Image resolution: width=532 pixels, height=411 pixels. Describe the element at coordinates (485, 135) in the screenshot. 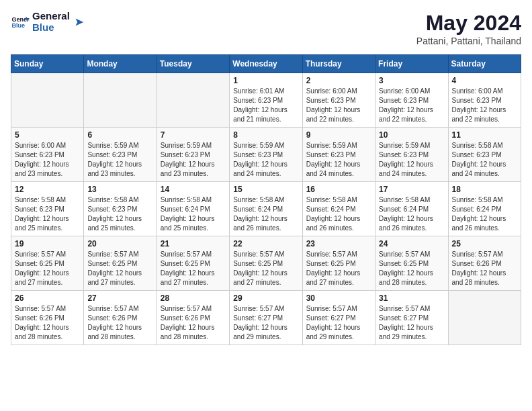

I see `day-number: 11` at that location.